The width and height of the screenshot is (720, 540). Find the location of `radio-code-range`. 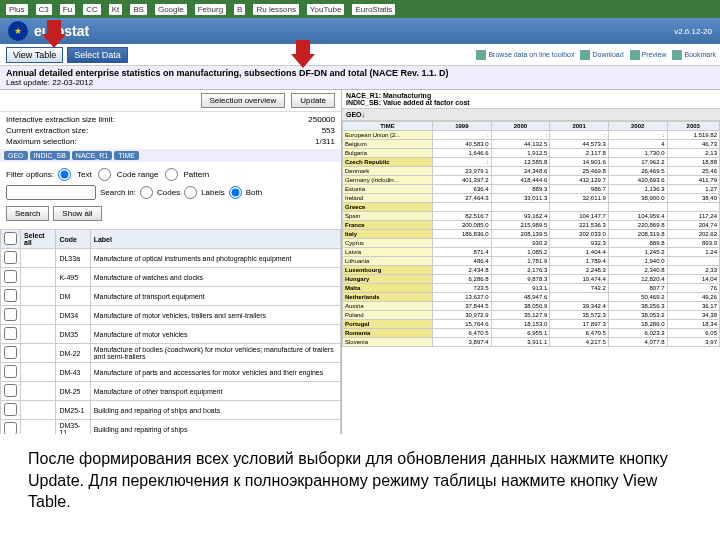

radio-code-range is located at coordinates (104, 174).